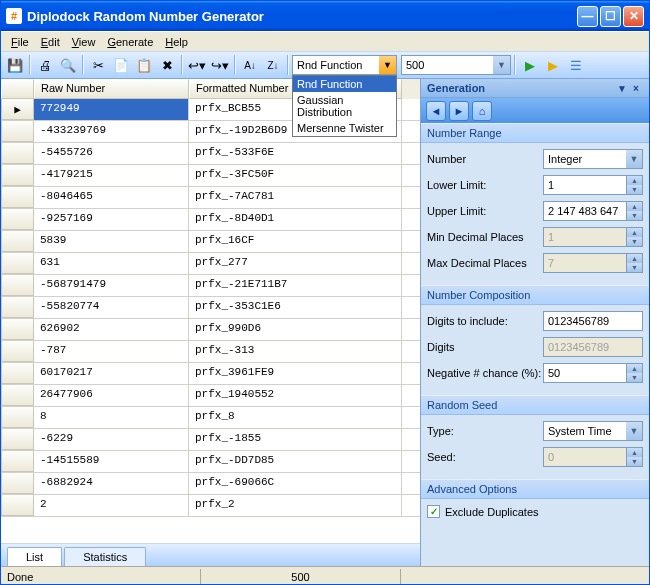 The width and height of the screenshot is (650, 585). Describe the element at coordinates (15, 65) in the screenshot. I see `save-icon: 💾` at that location.